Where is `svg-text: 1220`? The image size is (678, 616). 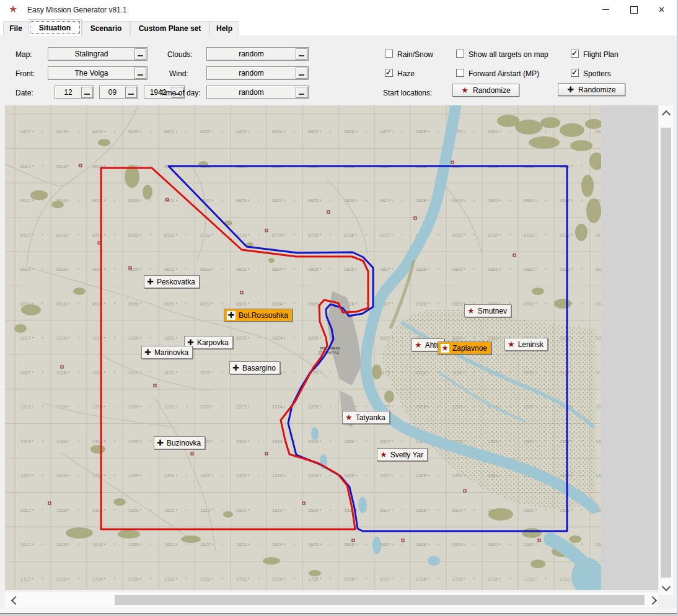 svg-text: 1220 is located at coordinates (134, 407).